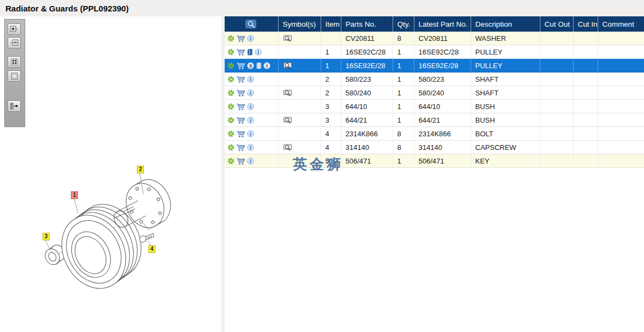 The width and height of the screenshot is (644, 332). I want to click on svg-text: i, so click(251, 39).